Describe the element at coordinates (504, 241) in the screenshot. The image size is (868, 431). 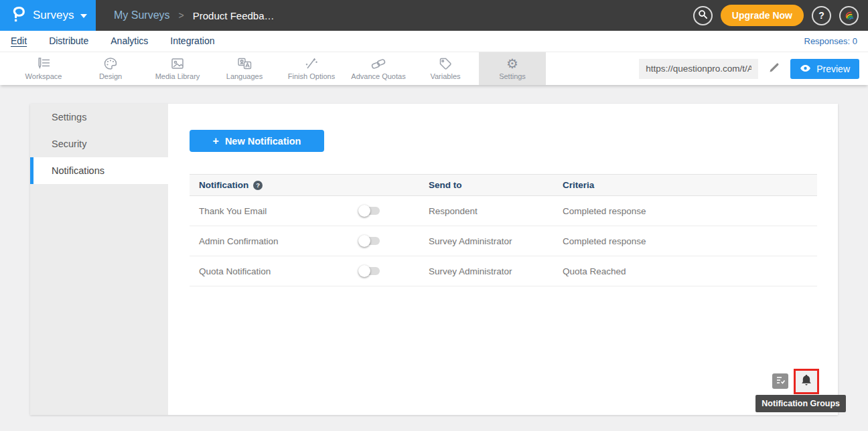
I see `table-row: Admin Confirmation Survey Administrator …` at that location.